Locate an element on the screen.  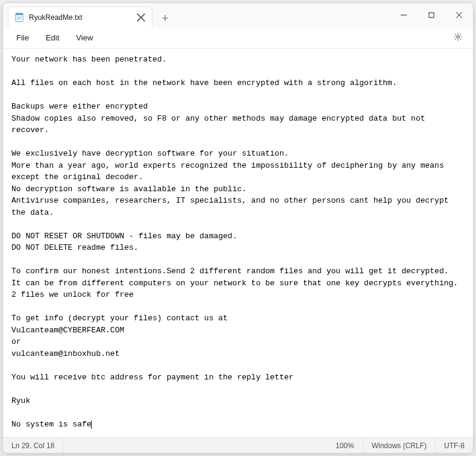
text-caret is located at coordinates (92, 425).